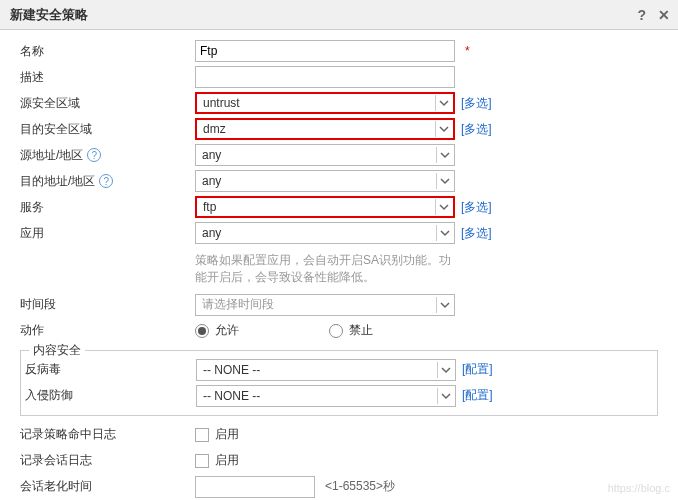  I want to click on dst-zone-dropdown: dmz, so click(325, 129).